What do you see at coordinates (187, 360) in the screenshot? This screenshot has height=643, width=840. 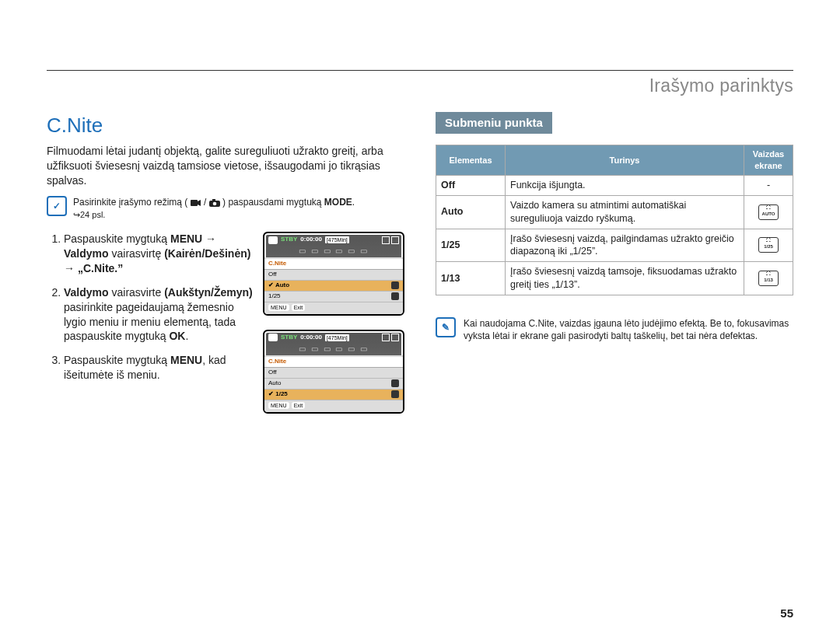 I see `step3-menu: MENU` at bounding box center [187, 360].